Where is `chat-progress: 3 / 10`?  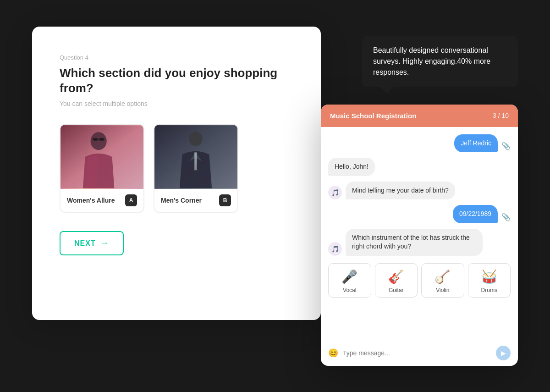
chat-progress: 3 / 10 is located at coordinates (500, 116).